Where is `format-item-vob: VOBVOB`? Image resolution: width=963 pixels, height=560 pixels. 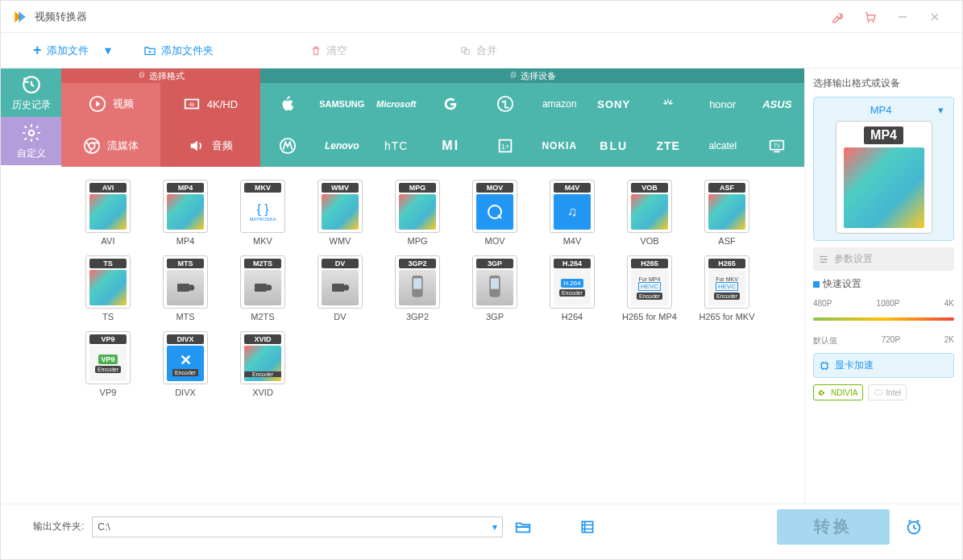
format-item-vob: VOBVOB is located at coordinates (650, 213).